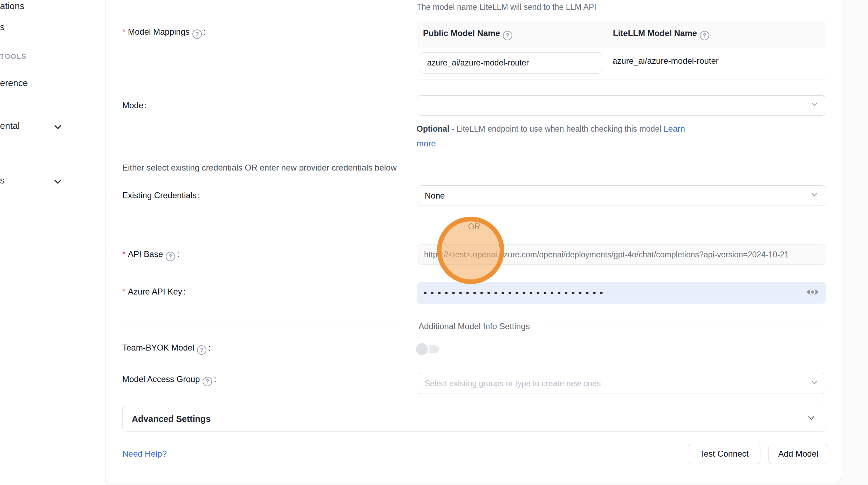 This screenshot has width=868, height=485. Describe the element at coordinates (2, 27) in the screenshot. I see `sidebar-item-models: s` at that location.